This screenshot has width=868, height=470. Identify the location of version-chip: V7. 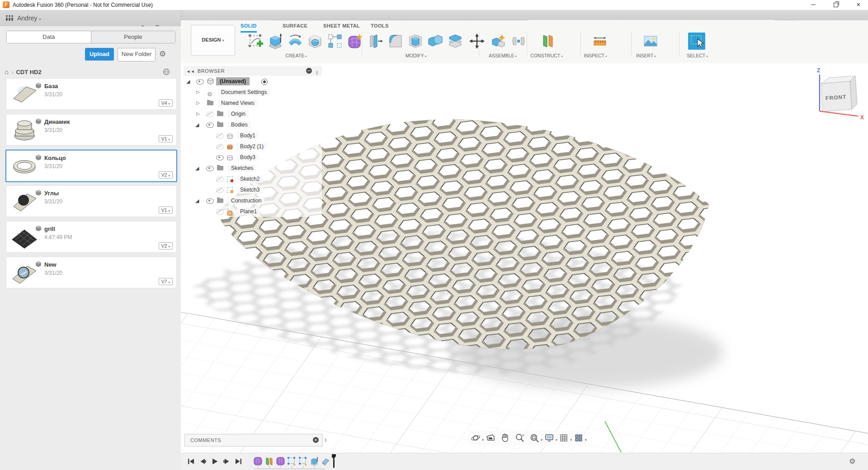
(165, 282).